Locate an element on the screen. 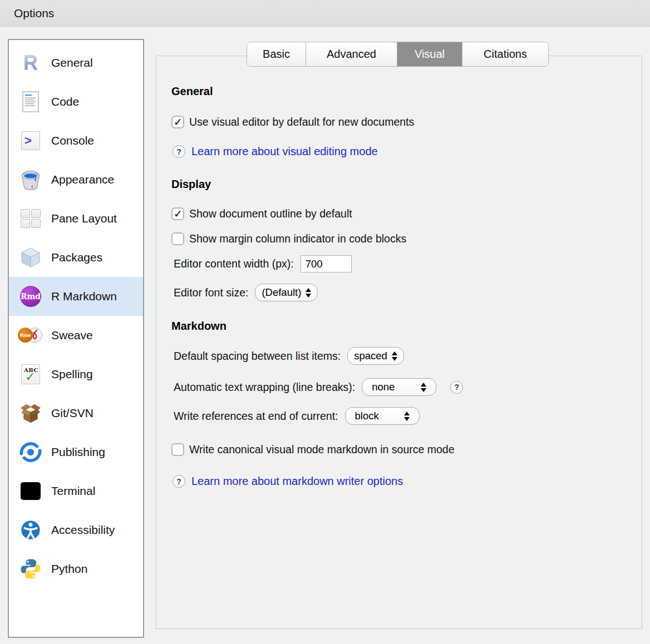 The image size is (650, 644). canonical-markdown-checkbox is located at coordinates (178, 449).